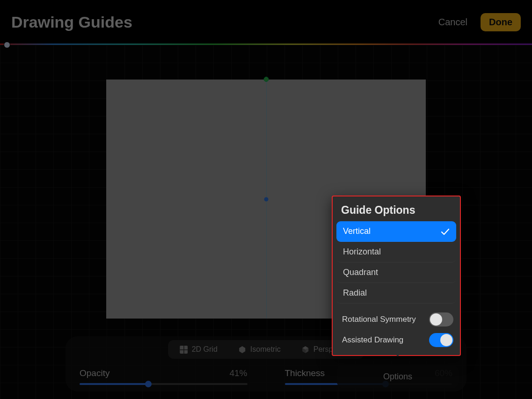  What do you see at coordinates (148, 384) in the screenshot?
I see `opacity-thumb` at bounding box center [148, 384].